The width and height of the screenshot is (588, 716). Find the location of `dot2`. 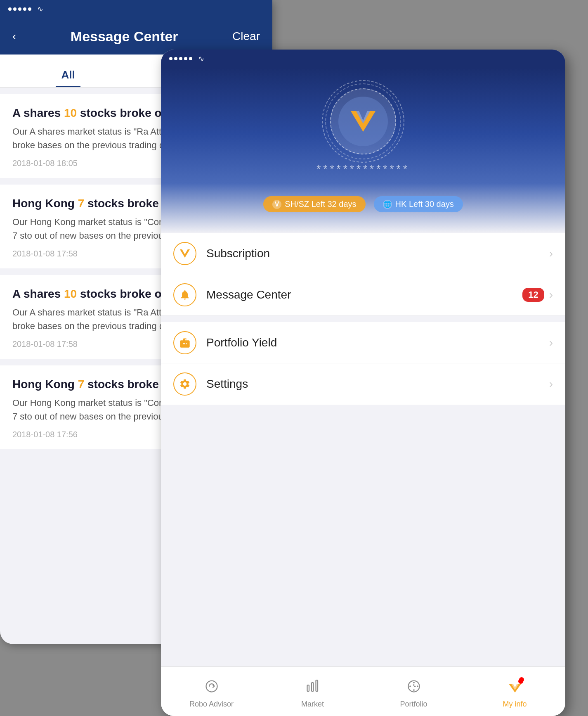

dot2 is located at coordinates (15, 9).